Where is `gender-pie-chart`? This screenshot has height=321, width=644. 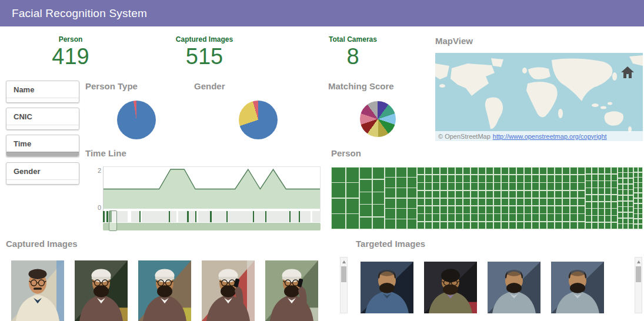 gender-pie-chart is located at coordinates (258, 120).